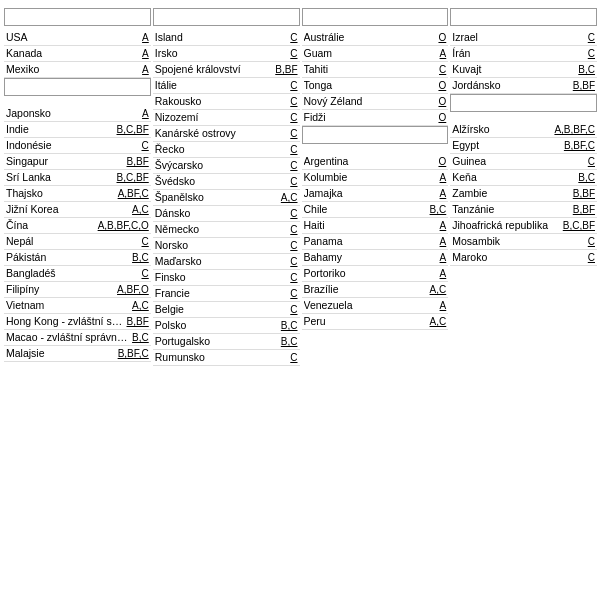 This screenshot has width=601, height=613. What do you see at coordinates (376, 194) in the screenshot?
I see `country-row: JamajkaA` at bounding box center [376, 194].